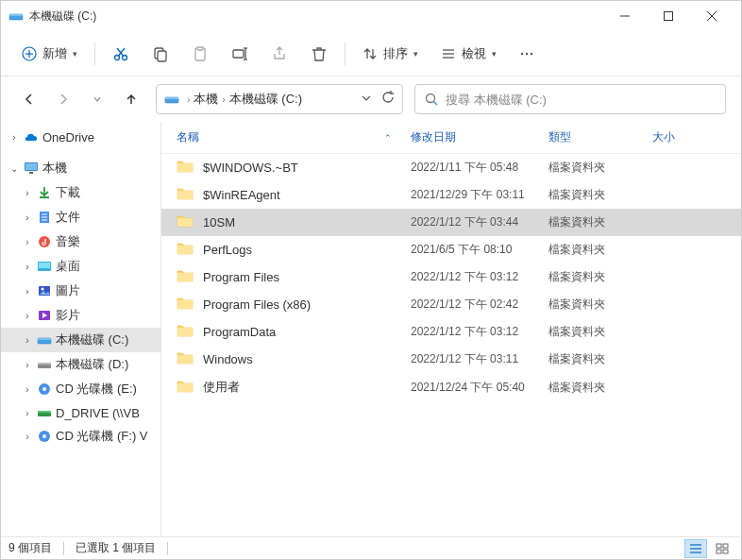 The width and height of the screenshot is (742, 560). Describe the element at coordinates (29, 99) in the screenshot. I see `back-button` at that location.